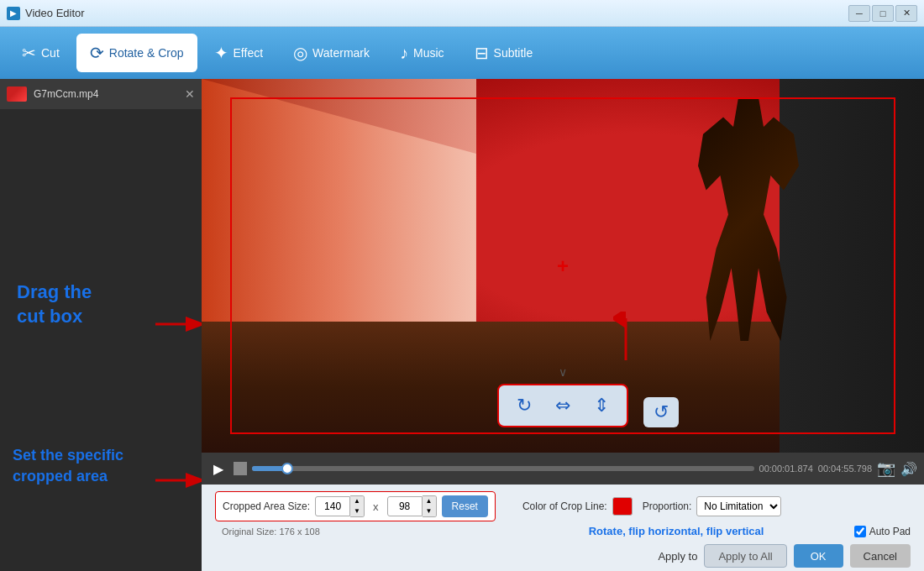  What do you see at coordinates (357, 511) in the screenshot?
I see `width-decrement-button: ▼` at bounding box center [357, 511].